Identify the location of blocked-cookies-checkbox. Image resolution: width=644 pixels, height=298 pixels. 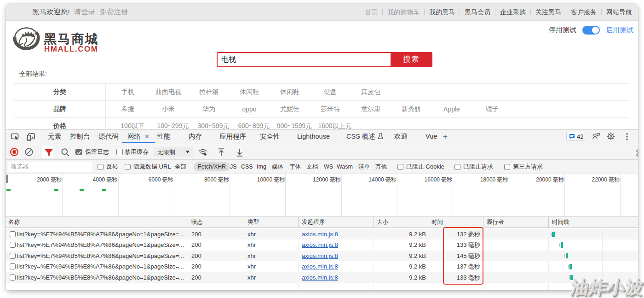
(400, 167).